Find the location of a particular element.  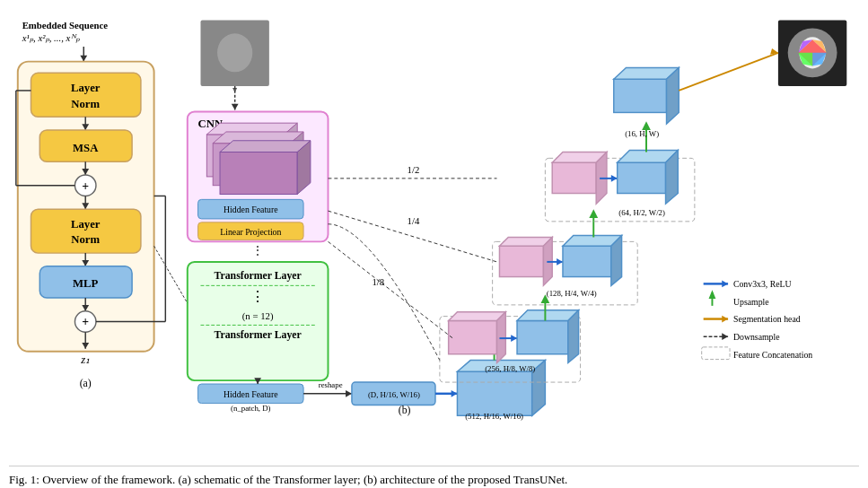

svg-text: Feature Concatenation is located at coordinates (773, 355).